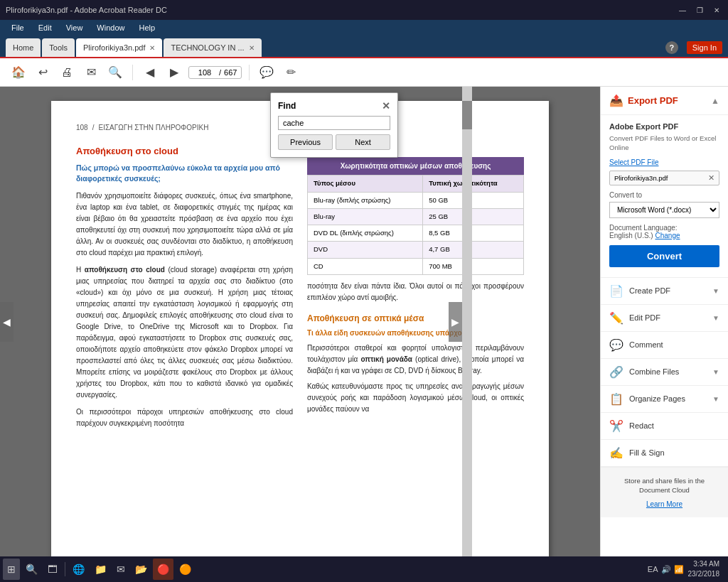  I want to click on acrobat-btn: 🔴, so click(164, 569).